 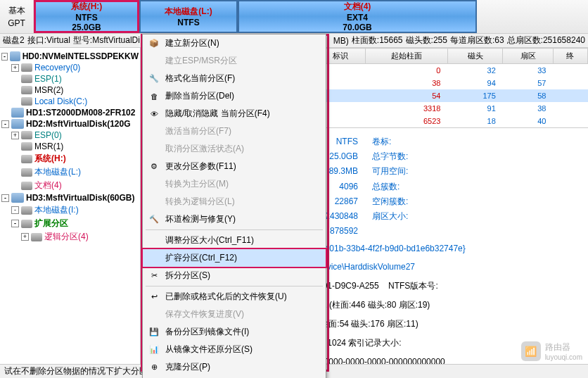 I want to click on menu-item-1: 建立ESP/MSR分区, so click(x=234, y=61).